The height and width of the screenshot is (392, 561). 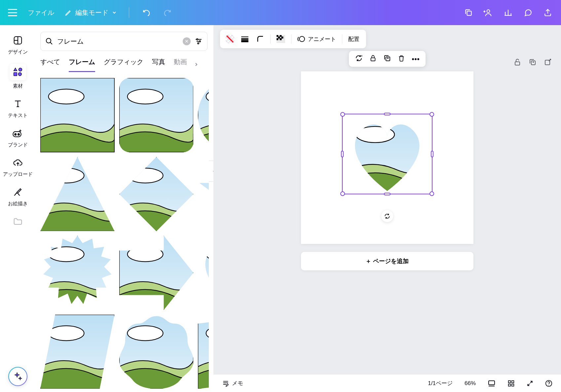 What do you see at coordinates (416, 59) in the screenshot?
I see `more-button` at bounding box center [416, 59].